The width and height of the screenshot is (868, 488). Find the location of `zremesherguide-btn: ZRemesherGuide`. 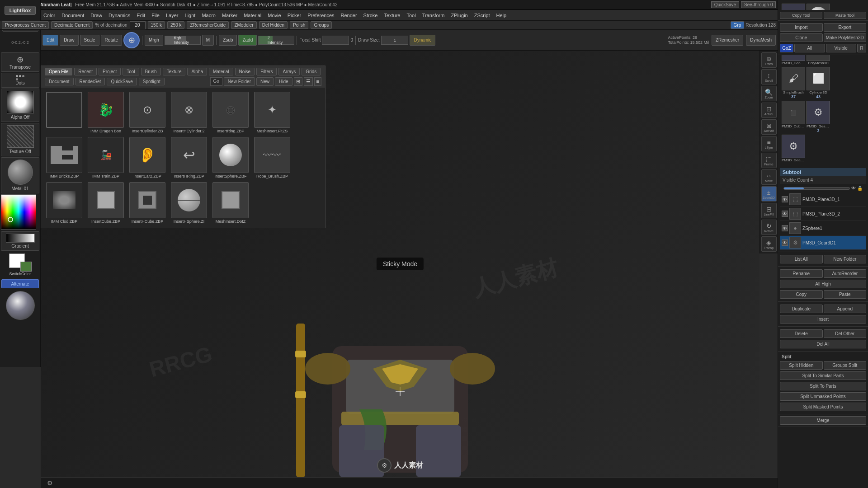

zremesherguide-btn: ZRemesherGuide is located at coordinates (208, 25).